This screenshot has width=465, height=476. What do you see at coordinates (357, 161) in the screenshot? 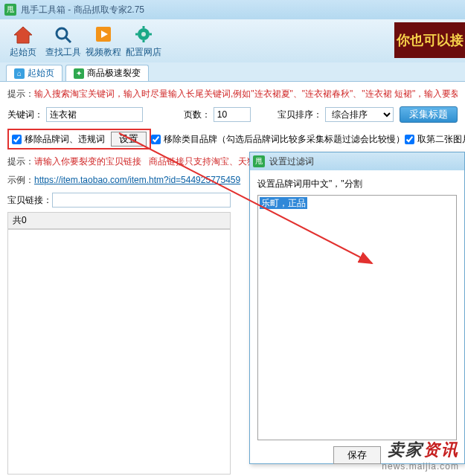
I see `dialog-titlebar: 甩 设置过滤词` at bounding box center [357, 161].